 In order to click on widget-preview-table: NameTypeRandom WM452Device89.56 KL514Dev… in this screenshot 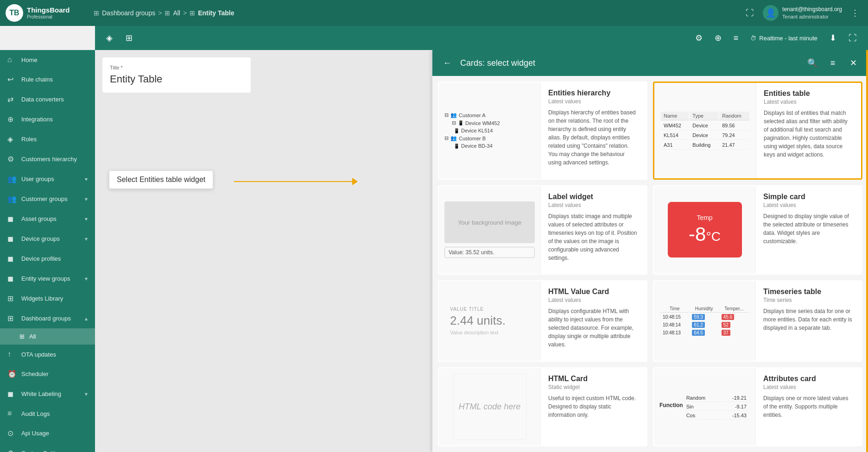, I will do `click(705, 131)`.